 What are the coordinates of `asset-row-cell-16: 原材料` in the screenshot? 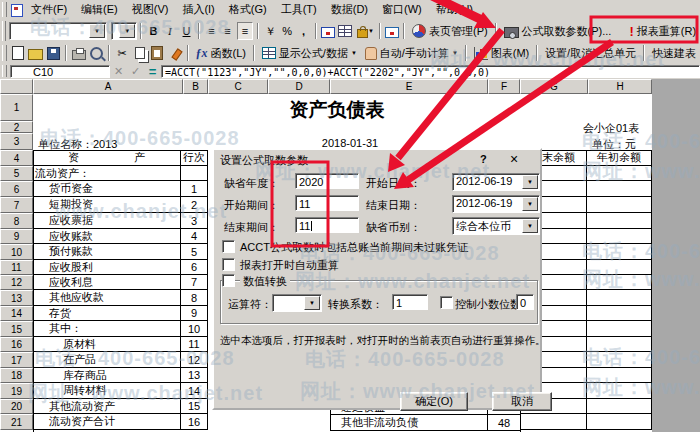 It's located at (107, 344).